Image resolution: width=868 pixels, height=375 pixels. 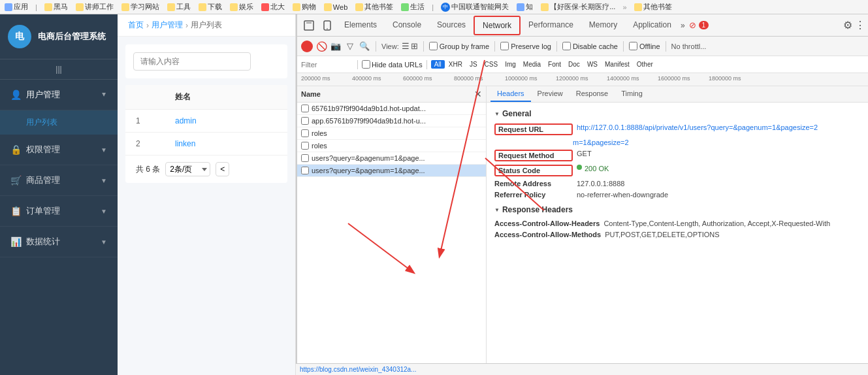 I want to click on list-view-icon: ☰, so click(x=406, y=46).